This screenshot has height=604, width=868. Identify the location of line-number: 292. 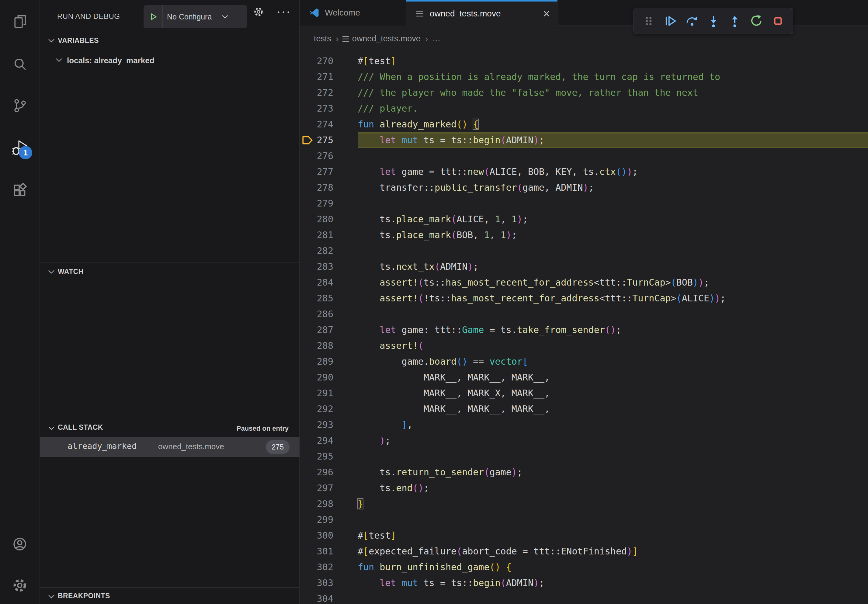
(317, 409).